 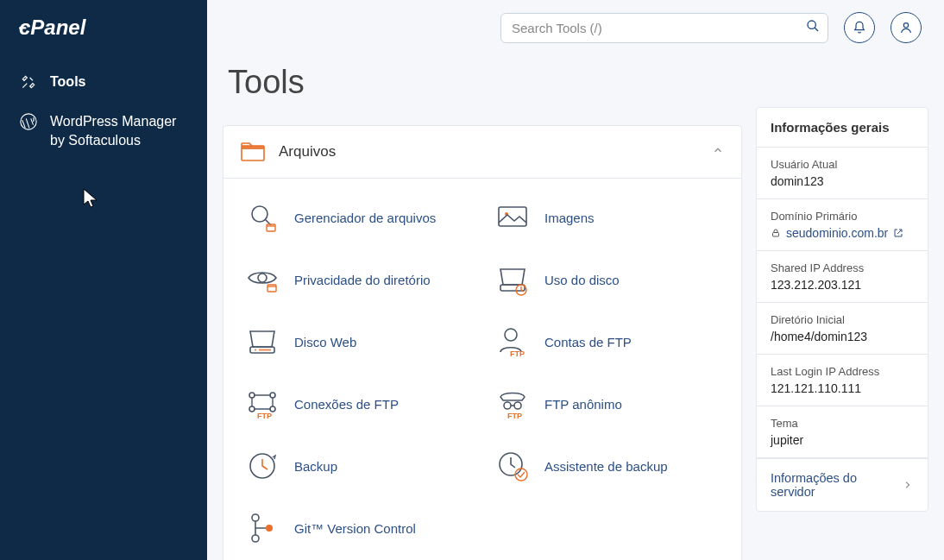 What do you see at coordinates (607, 217) in the screenshot?
I see `tool-images: Imagens` at bounding box center [607, 217].